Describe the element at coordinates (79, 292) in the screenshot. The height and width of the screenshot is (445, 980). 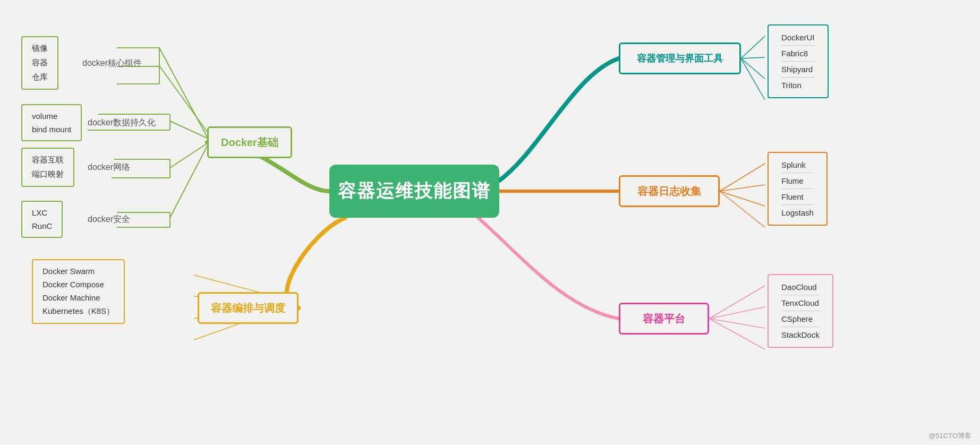
I see `orchestration-items-group: Docker Swarm Docker Compose Docker Machi…` at that location.